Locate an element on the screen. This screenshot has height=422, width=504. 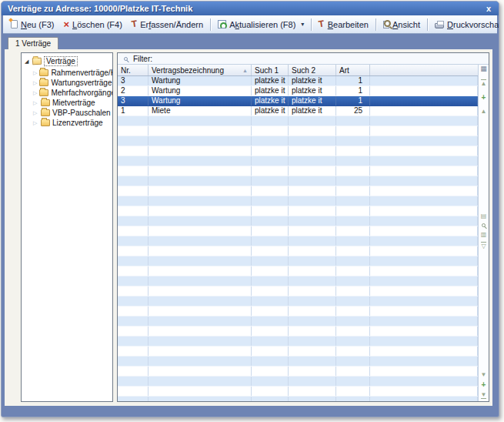
tree-item: ▷Rahmenverträge/Kontrakte is located at coordinates (67, 72).